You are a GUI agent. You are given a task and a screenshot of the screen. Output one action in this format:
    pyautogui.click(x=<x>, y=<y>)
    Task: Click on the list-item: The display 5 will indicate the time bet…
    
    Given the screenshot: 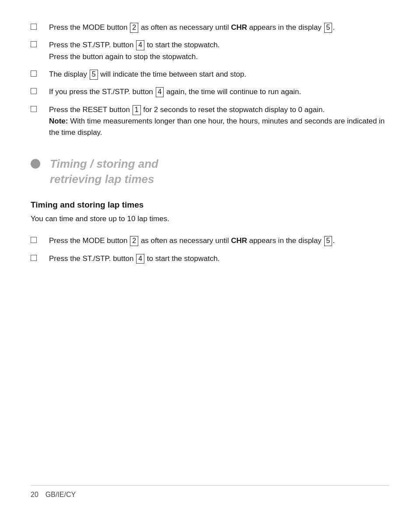 What is the action you would take?
    pyautogui.click(x=210, y=74)
    